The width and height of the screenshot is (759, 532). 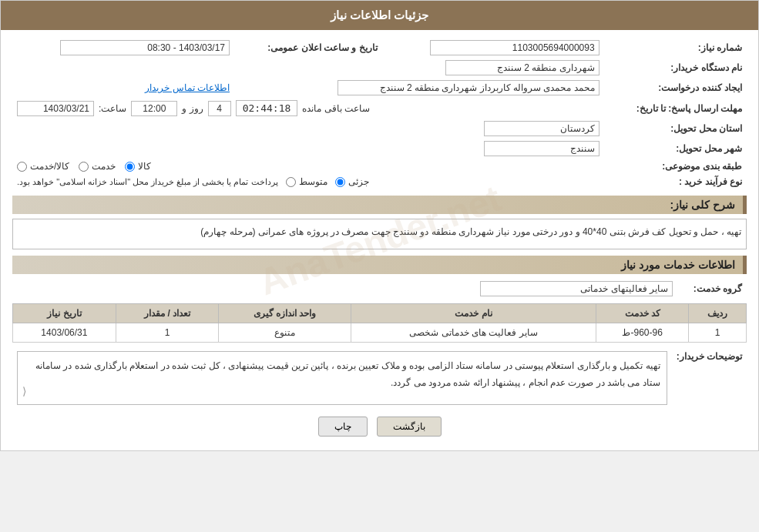 What do you see at coordinates (359, 182) in the screenshot?
I see `process-jazii-label: جزئی` at bounding box center [359, 182].